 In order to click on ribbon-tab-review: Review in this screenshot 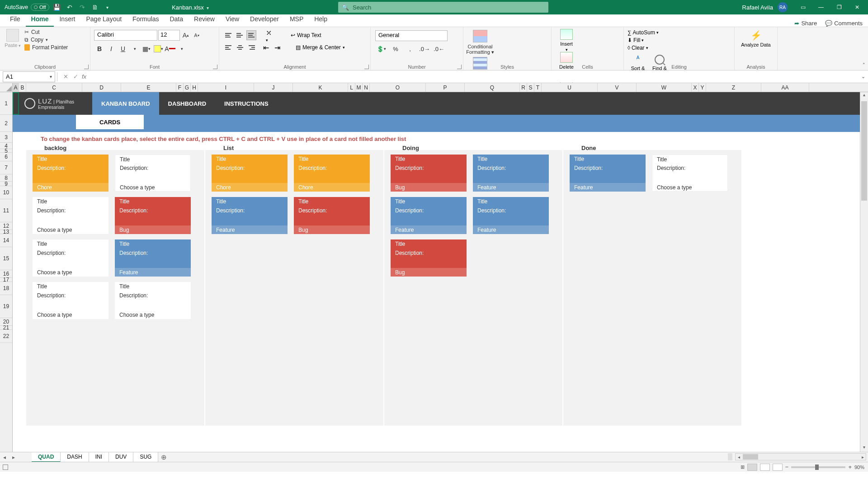, I will do `click(204, 20)`.